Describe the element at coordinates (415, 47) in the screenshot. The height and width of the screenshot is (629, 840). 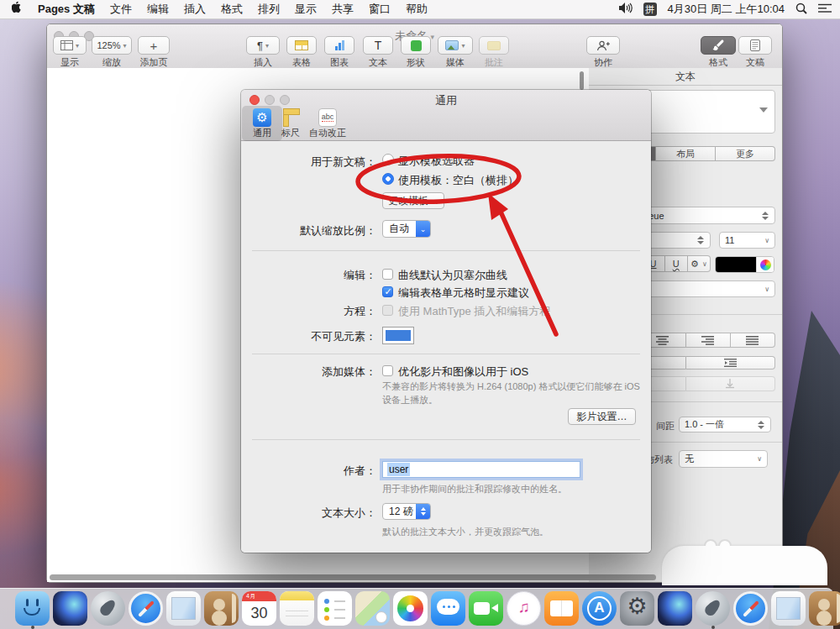
I see `window-toolbar: 未命名 ▾ ▾ 显示 125%▾ 缩放 + 添加页面 ¶▾ 插入 表格` at that location.